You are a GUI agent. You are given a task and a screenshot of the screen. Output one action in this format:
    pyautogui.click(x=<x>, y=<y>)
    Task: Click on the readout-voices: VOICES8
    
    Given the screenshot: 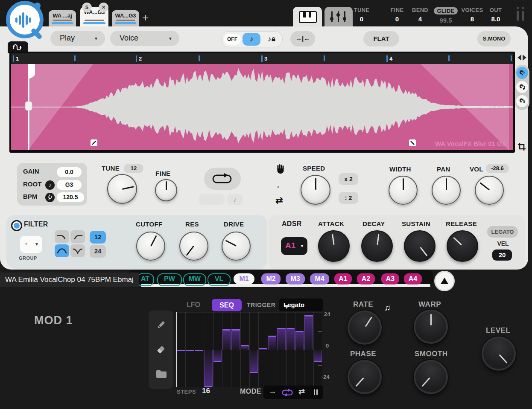 What is the action you would take?
    pyautogui.click(x=472, y=15)
    